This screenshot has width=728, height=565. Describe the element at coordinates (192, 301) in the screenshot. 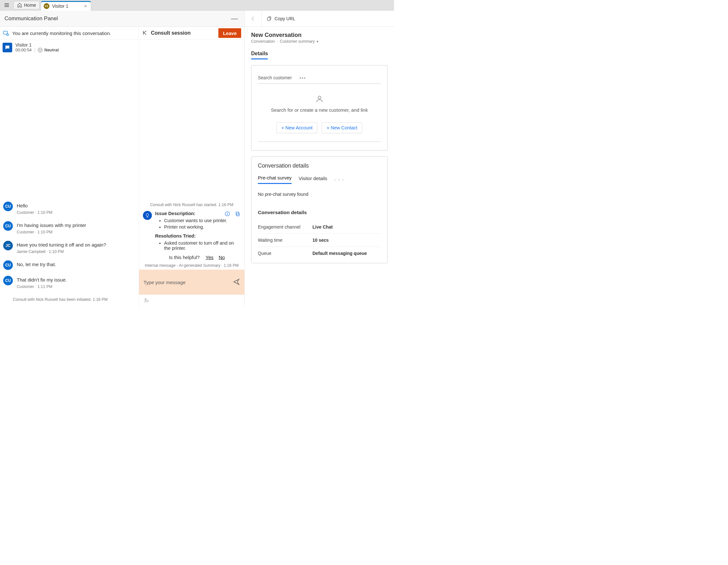

I see `compose-toolbar` at that location.